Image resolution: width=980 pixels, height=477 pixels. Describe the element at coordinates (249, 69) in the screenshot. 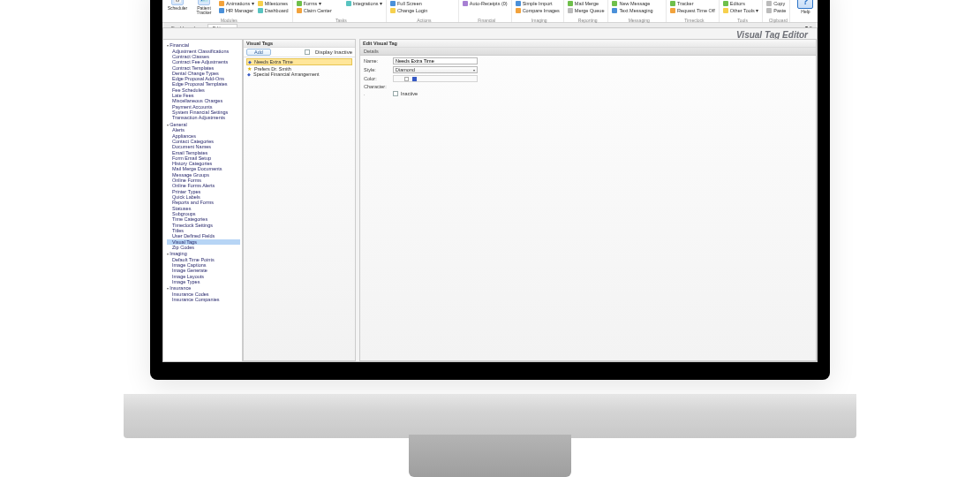

I see `star-icon: ★` at that location.